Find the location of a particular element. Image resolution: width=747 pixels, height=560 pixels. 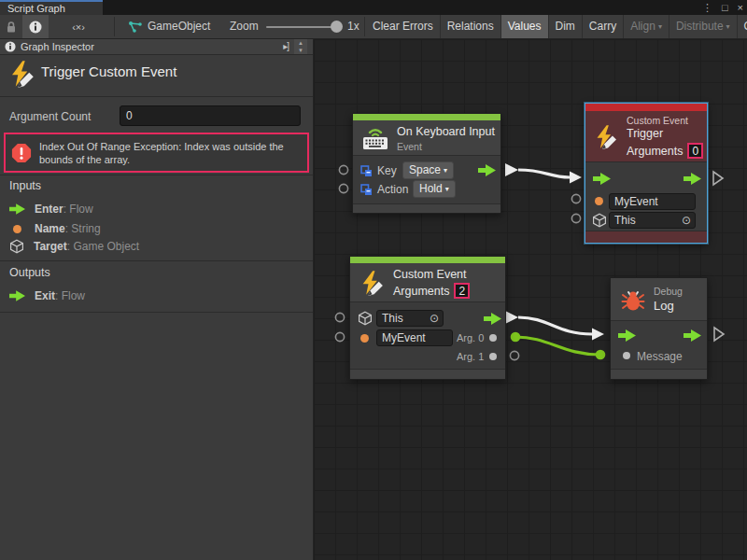

wire-start-arrow is located at coordinates (512, 170).